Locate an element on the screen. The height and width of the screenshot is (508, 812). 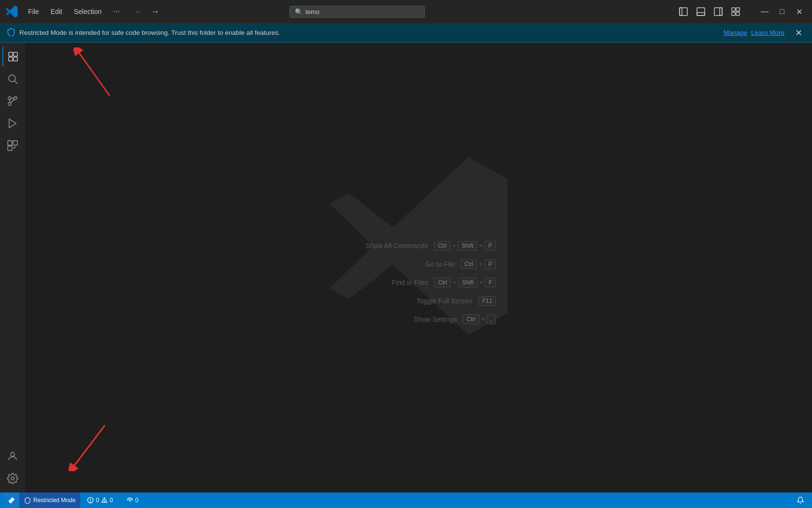
shortcut-toggle-fullscreen-label: Toggle Full Screen is located at coordinates (429, 301).